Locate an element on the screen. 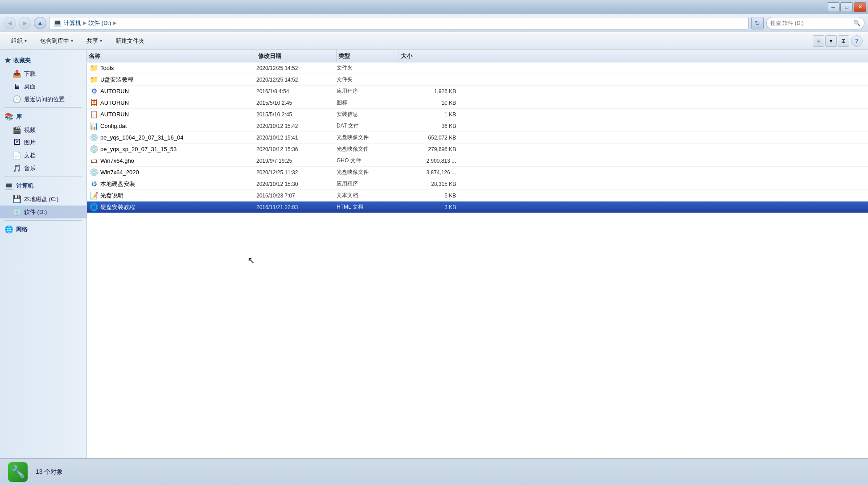 This screenshot has width=868, height=485. breadcrumb-drive: 软件 (D:) is located at coordinates (100, 23).